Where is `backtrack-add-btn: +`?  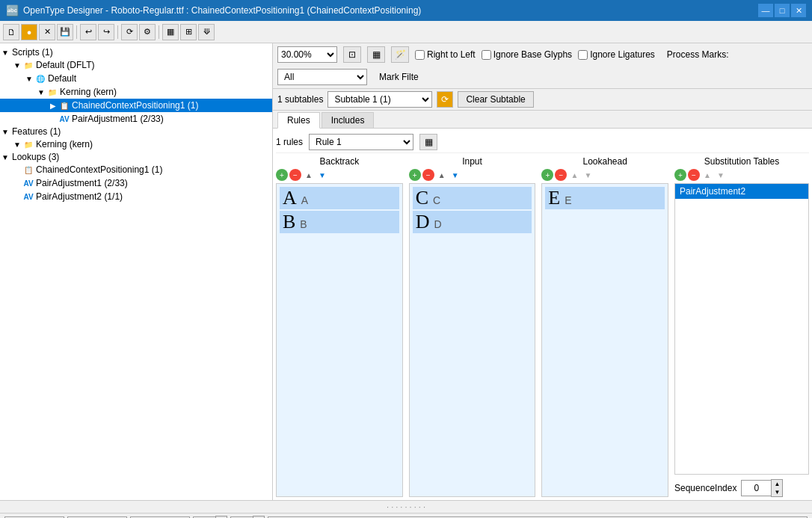
backtrack-add-btn: + is located at coordinates (282, 175).